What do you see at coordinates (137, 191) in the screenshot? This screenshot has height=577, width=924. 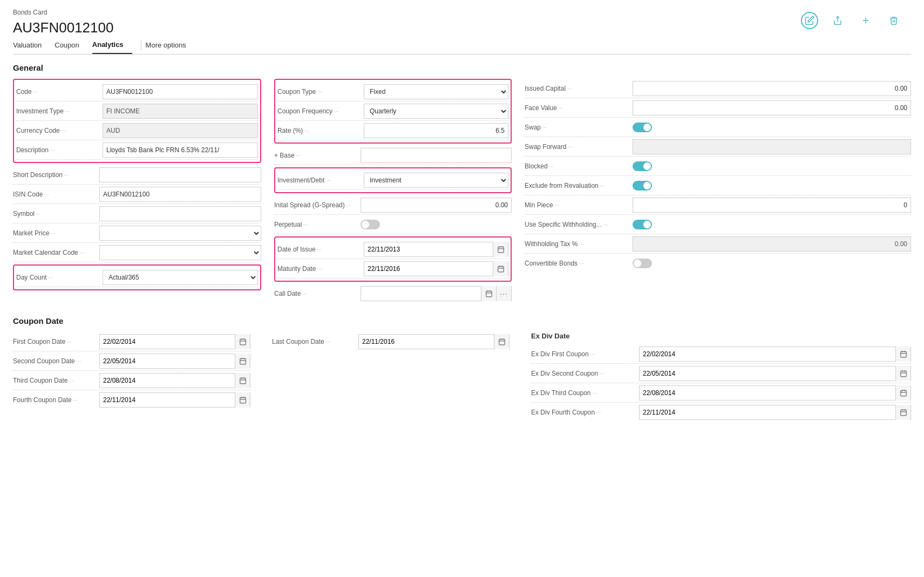 I see `general-col1: Code Investment Type Curre` at bounding box center [137, 191].